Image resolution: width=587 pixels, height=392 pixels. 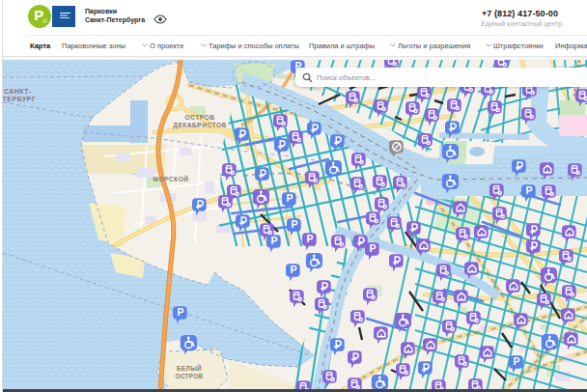 What do you see at coordinates (189, 368) in the screenshot?
I see `svg-text: БЕЛЫЙ` at bounding box center [189, 368].